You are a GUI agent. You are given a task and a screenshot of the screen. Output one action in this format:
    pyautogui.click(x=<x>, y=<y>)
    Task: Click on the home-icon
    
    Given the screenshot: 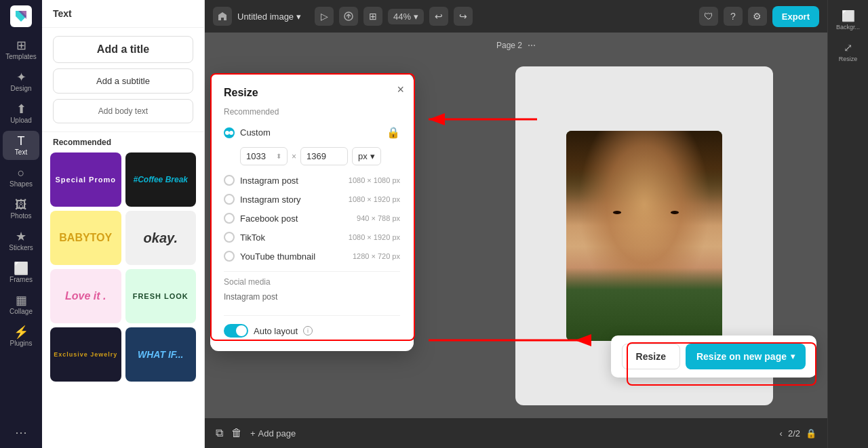 What is the action you would take?
    pyautogui.click(x=222, y=16)
    